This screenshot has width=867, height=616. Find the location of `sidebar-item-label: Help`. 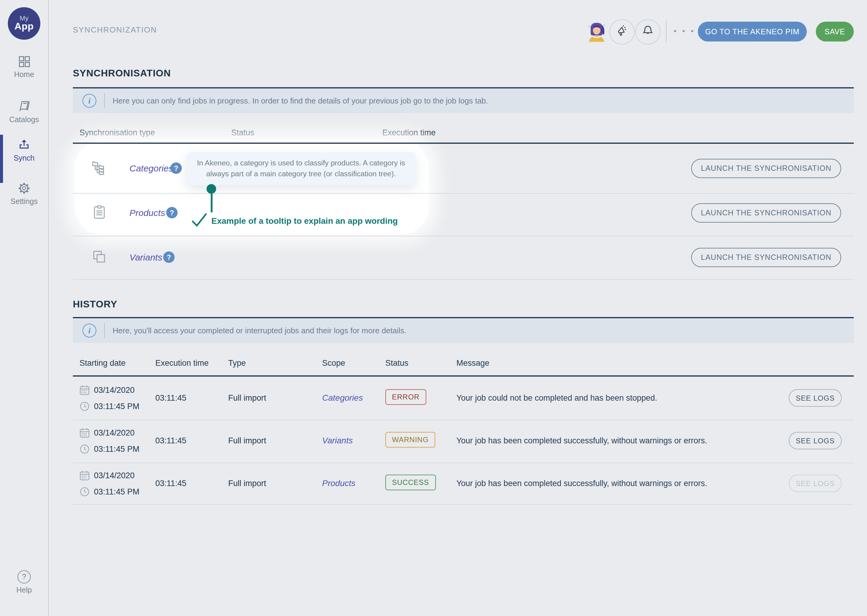

sidebar-item-label: Help is located at coordinates (24, 590).